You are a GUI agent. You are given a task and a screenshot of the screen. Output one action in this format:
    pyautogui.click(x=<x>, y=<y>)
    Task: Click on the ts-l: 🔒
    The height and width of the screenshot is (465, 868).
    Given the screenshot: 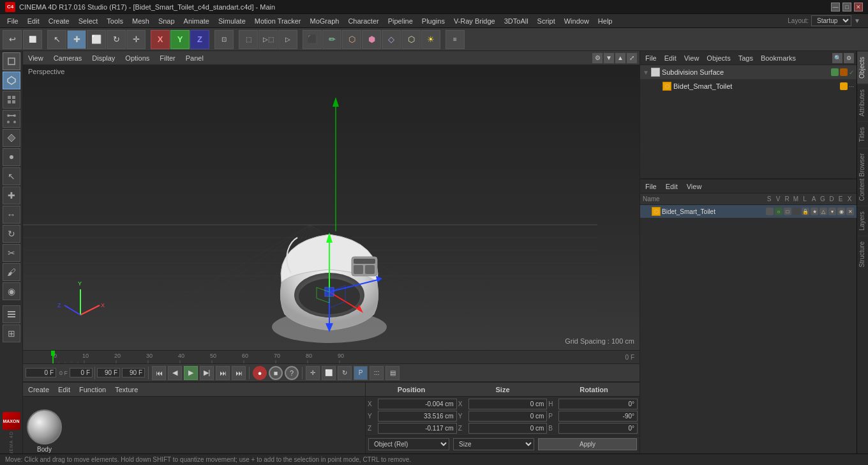 What is the action you would take?
    pyautogui.click(x=805, y=211)
    